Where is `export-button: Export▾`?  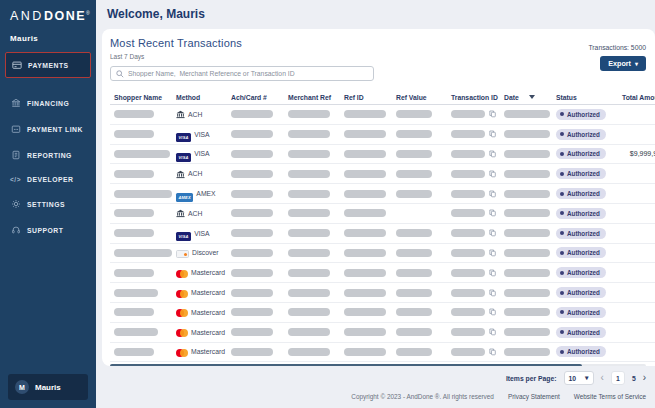
export-button: Export▾ is located at coordinates (623, 64).